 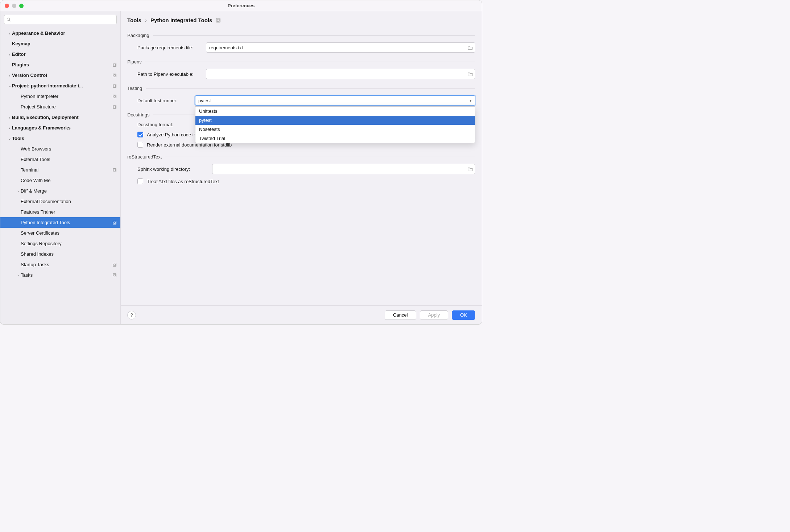 I want to click on tree-item-label: Startup Tasks, so click(x=65, y=265).